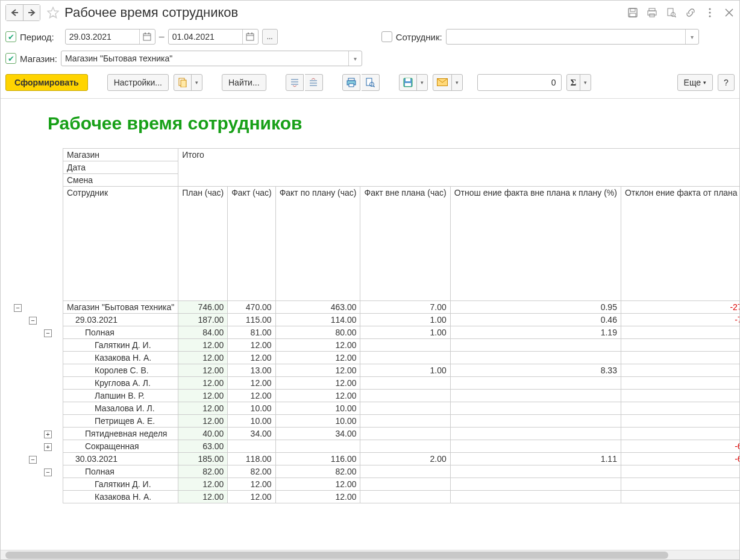  I want to click on store-checkbox: ✔, so click(11, 58).